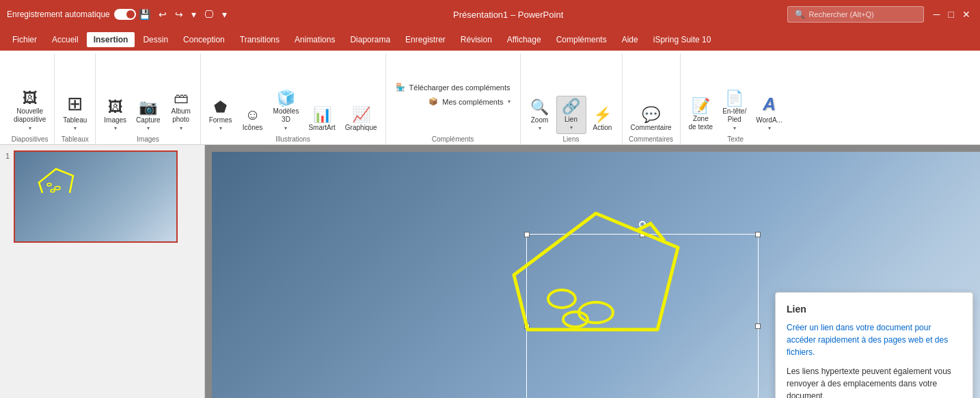 The height and width of the screenshot is (398, 980). What do you see at coordinates (59, 14) in the screenshot?
I see `auto-save-label: Enregistrement automatique` at bounding box center [59, 14].